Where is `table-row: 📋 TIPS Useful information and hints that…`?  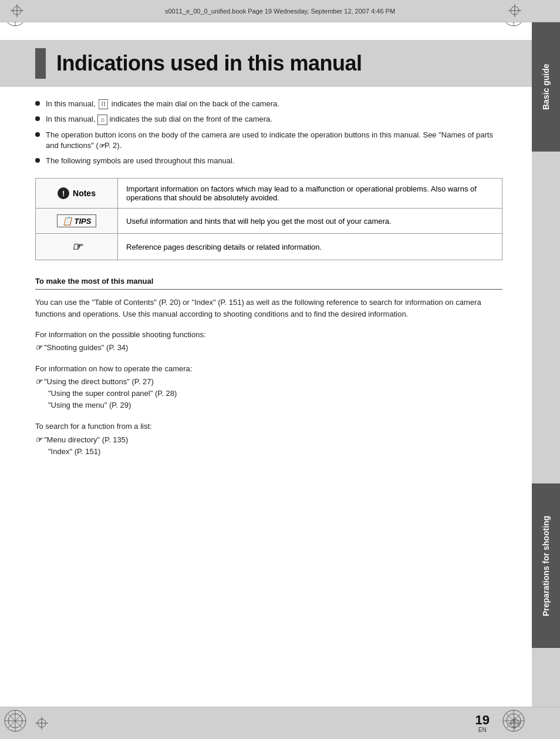 table-row: 📋 TIPS Useful information and hints that… is located at coordinates (269, 221).